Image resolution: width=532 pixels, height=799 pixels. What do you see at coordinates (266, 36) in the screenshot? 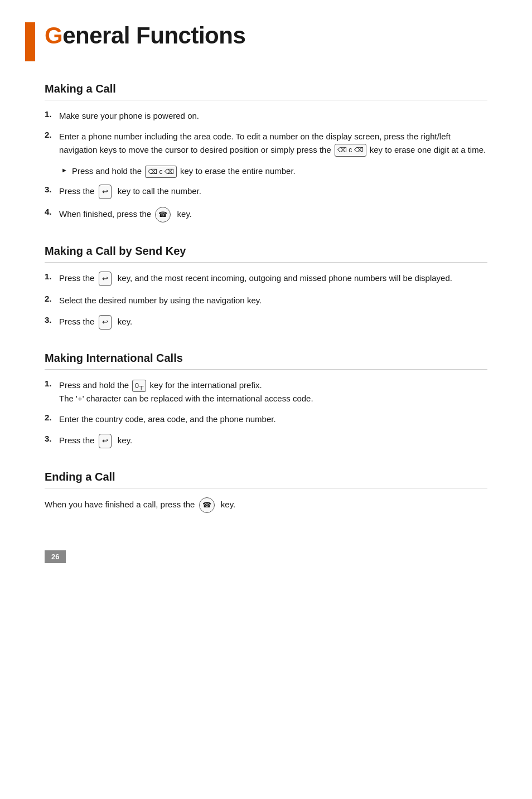
I see `page-header: General Functions` at bounding box center [266, 36].